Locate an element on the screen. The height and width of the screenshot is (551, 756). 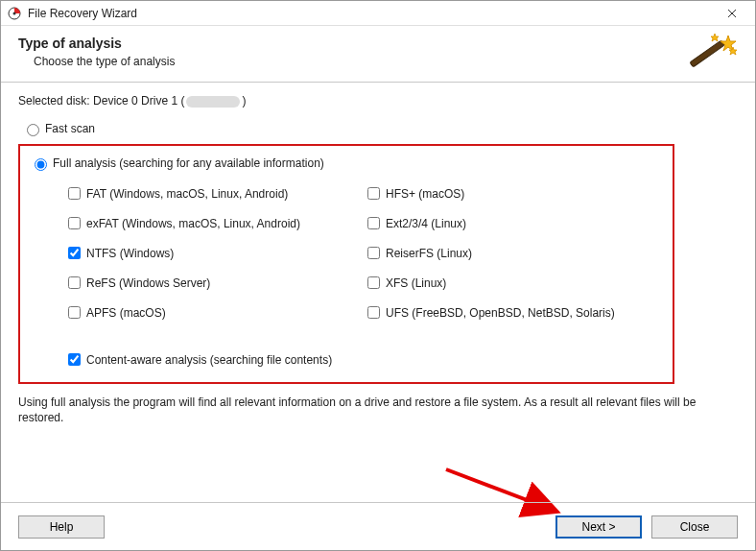
page-subtitle: Choose the type of analysis is located at coordinates (386, 61).